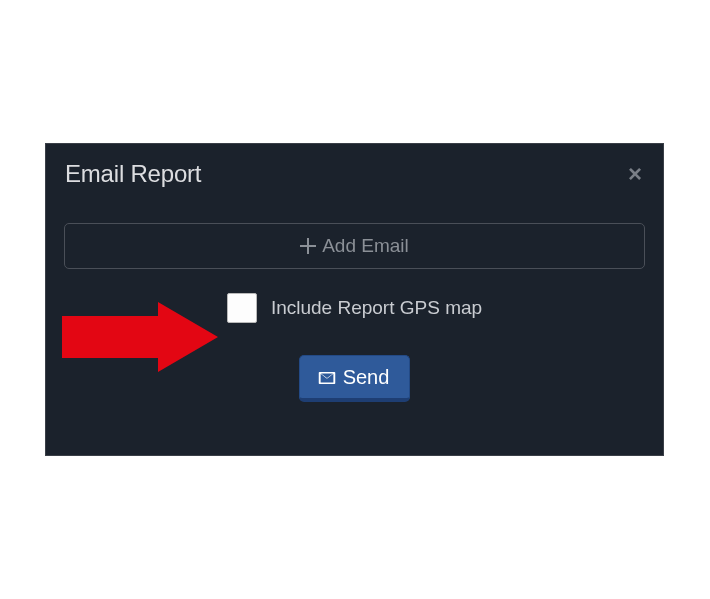  What do you see at coordinates (376, 308) in the screenshot?
I see `include-gps-label: Include Report GPS map` at bounding box center [376, 308].